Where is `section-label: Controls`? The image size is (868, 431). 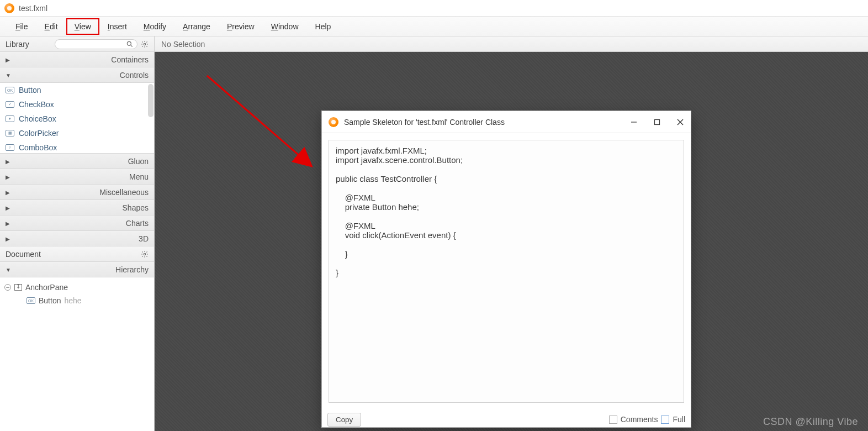 section-label: Controls is located at coordinates (134, 75).